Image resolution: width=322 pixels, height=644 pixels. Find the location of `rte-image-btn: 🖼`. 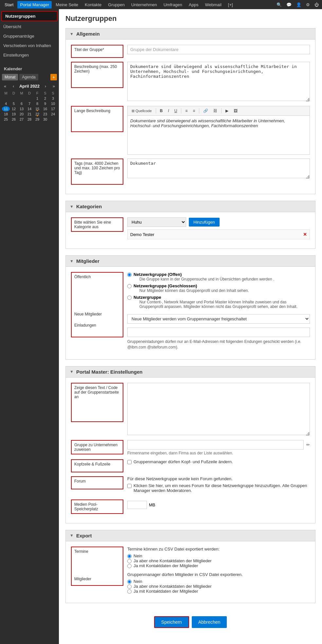

rte-image-btn: 🖼 is located at coordinates (236, 111).